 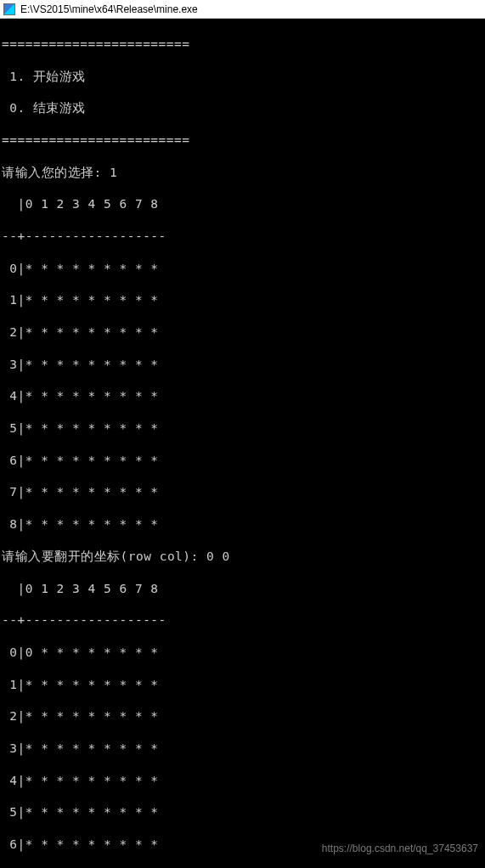 What do you see at coordinates (243, 557) in the screenshot?
I see `prompt-reveal: 请输入要翻开的坐标(row col): 0 0` at bounding box center [243, 557].